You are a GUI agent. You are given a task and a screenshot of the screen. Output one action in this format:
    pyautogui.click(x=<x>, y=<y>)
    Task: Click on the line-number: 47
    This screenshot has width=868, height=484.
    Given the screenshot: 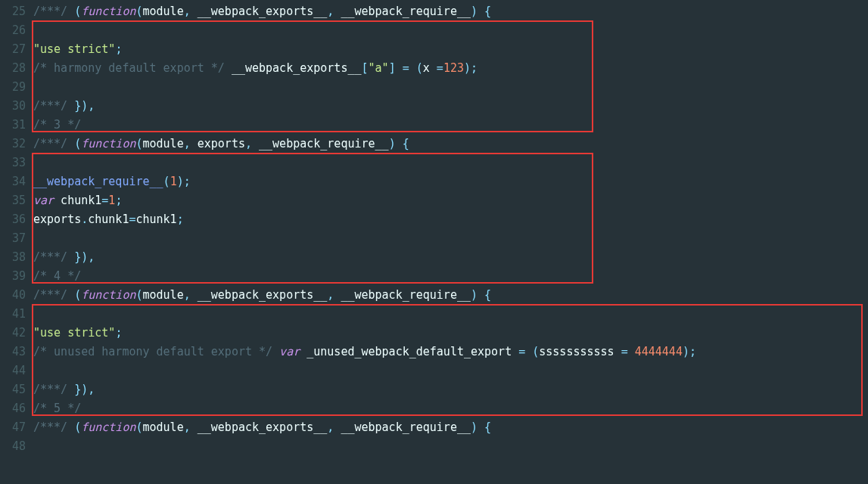 What is the action you would take?
    pyautogui.click(x=13, y=428)
    